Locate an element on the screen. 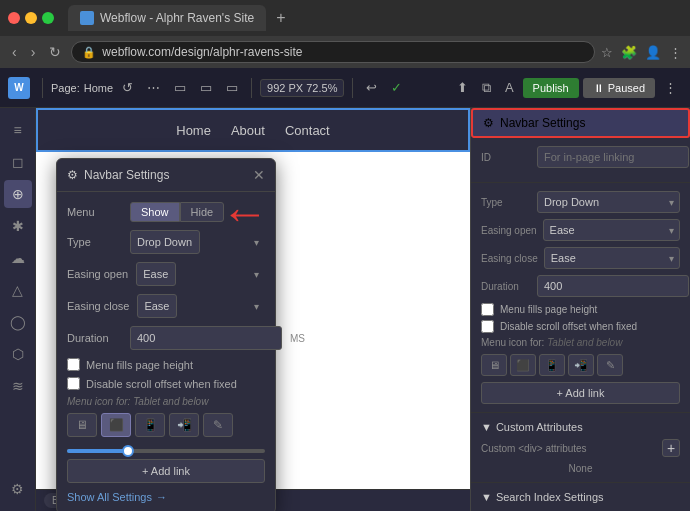 The width and height of the screenshot is (690, 511). panel-disable-scroll-row: Disable scroll offset when fixed is located at coordinates (580, 326).